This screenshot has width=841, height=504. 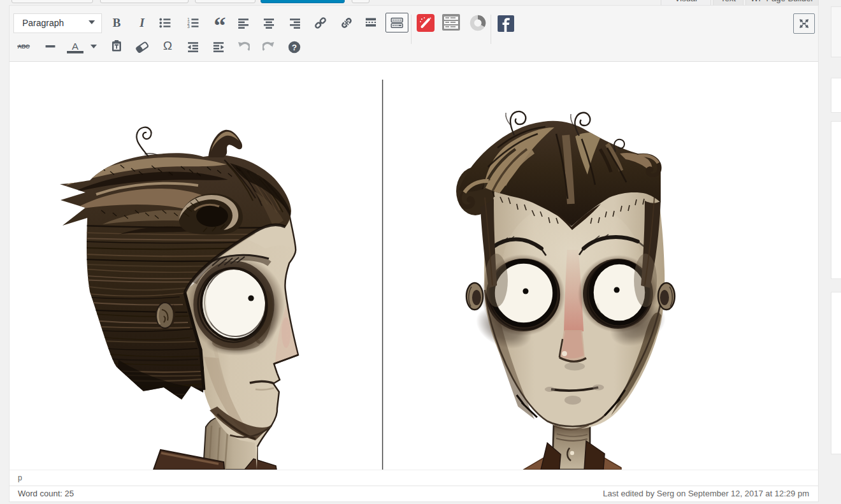 I want to click on svg-text: A, so click(x=75, y=46).